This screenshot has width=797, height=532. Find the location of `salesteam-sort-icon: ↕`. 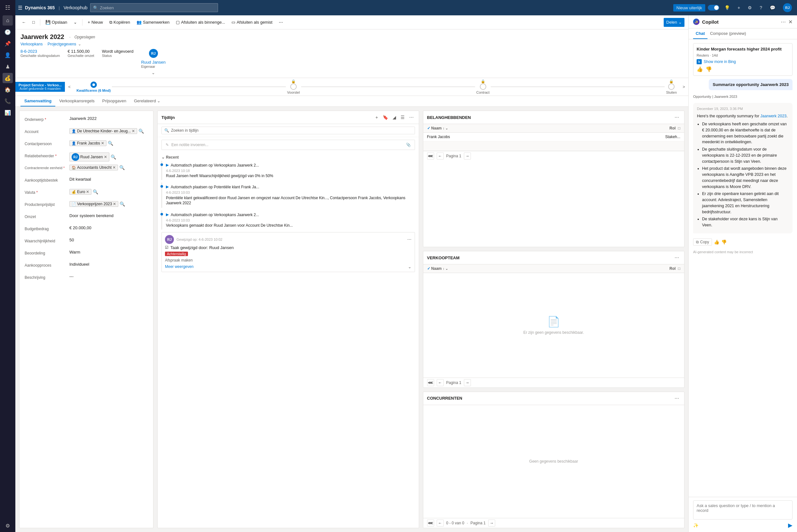

salesteam-sort-icon: ↕ is located at coordinates (444, 269).